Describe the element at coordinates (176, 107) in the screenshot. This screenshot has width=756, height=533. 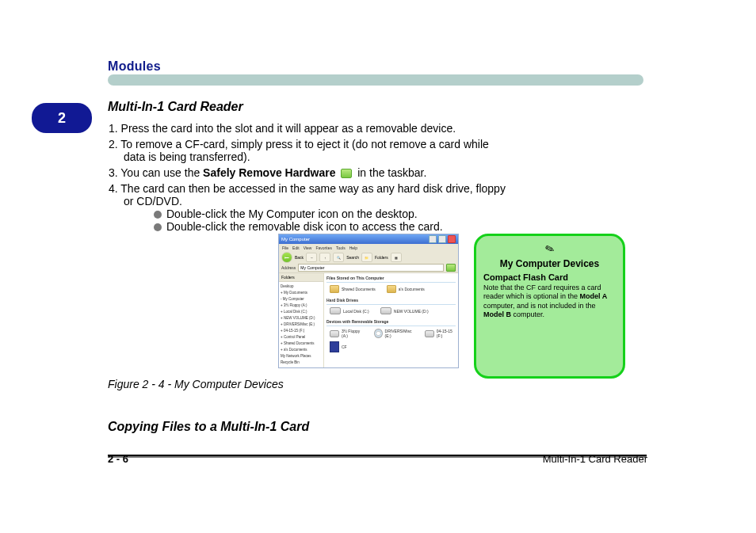
I see `section-title: Multi-In-1 Card Reader` at that location.